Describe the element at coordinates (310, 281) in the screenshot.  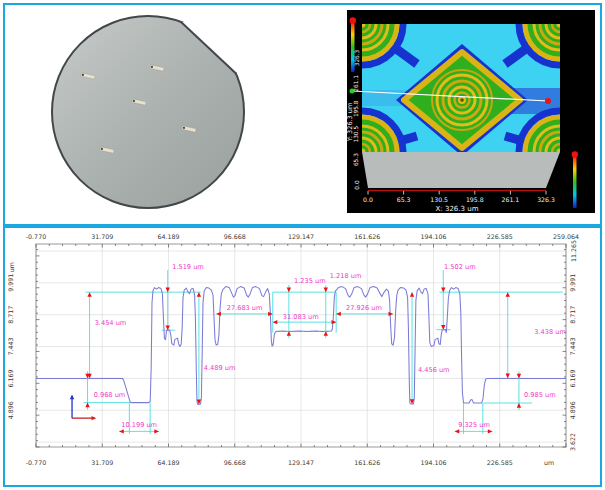
I see `dim-label: 1.235 um` at that location.